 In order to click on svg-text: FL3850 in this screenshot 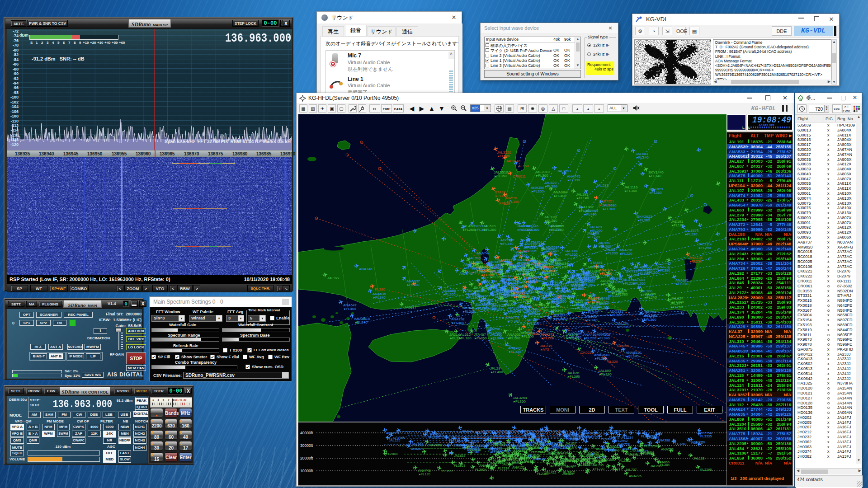, I will do `click(587, 455)`.